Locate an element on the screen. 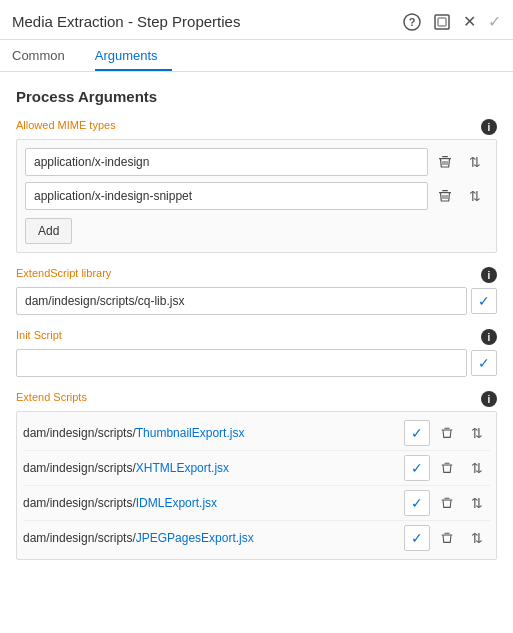 The width and height of the screenshot is (513, 633). confirm-icon: ✓ is located at coordinates (494, 22).